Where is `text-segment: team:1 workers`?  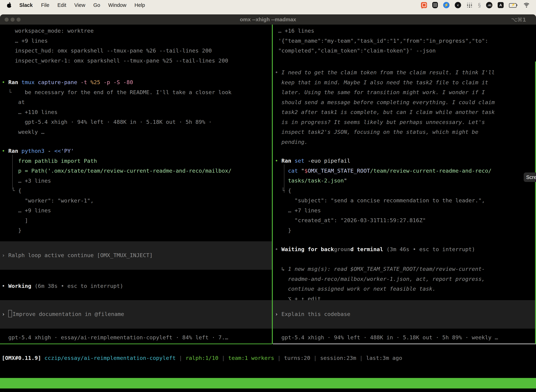 text-segment: team:1 workers is located at coordinates (251, 358).